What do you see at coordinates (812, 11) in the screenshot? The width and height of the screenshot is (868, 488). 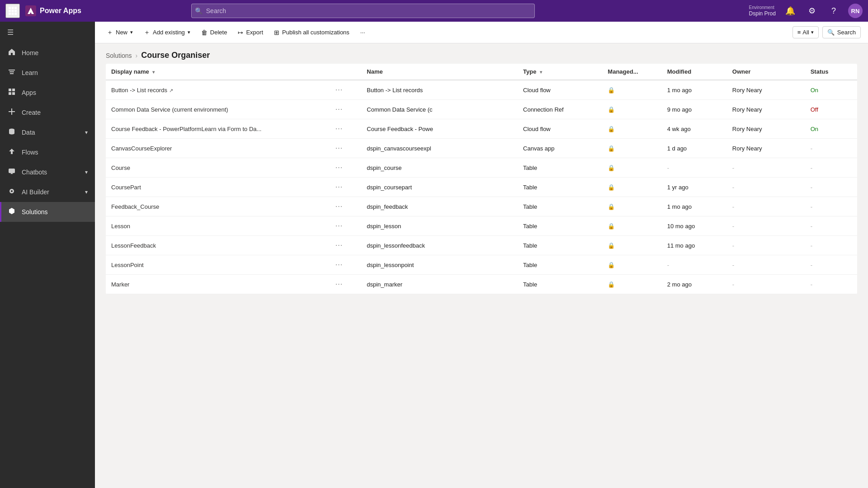 I see `settings-button: ⚙` at bounding box center [812, 11].